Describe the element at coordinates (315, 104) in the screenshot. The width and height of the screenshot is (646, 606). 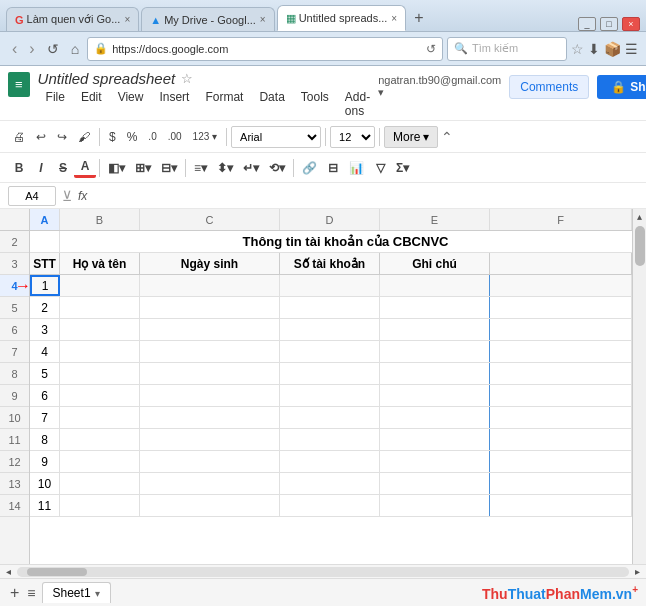
I see `menu-tools: Tools` at that location.